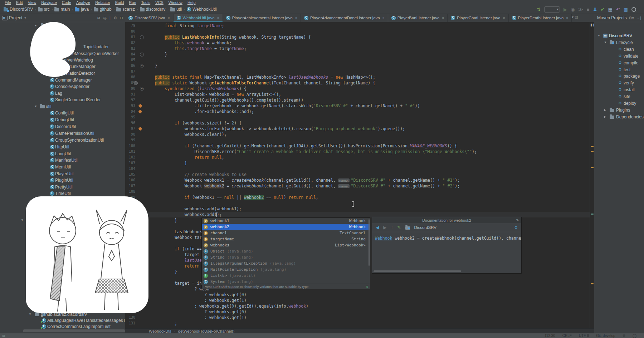 The width and height of the screenshot is (644, 338). Describe the element at coordinates (122, 18) in the screenshot. I see `hide-panel-icon: ⊟` at that location.